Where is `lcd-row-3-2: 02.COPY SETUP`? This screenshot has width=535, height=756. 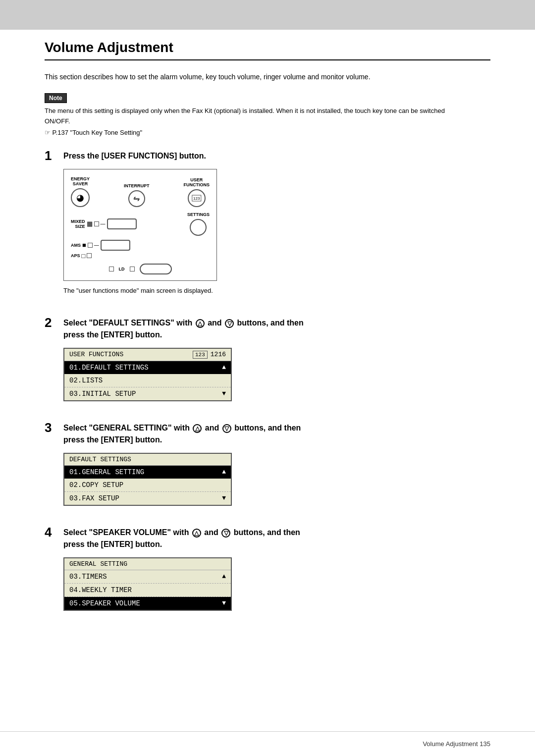 lcd-row-3-2: 02.COPY SETUP is located at coordinates (148, 486).